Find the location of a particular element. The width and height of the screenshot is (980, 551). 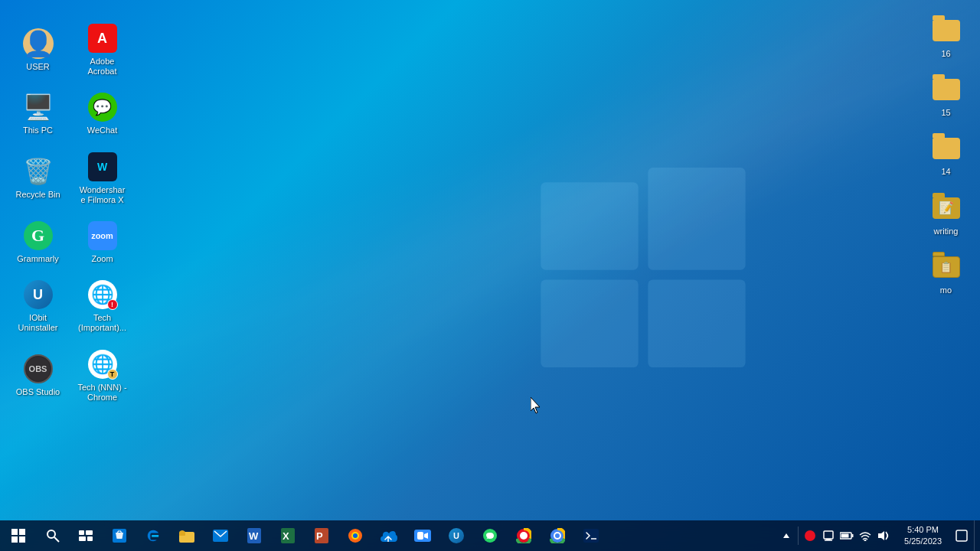

taskbar-icon-iobit: U is located at coordinates (456, 536).